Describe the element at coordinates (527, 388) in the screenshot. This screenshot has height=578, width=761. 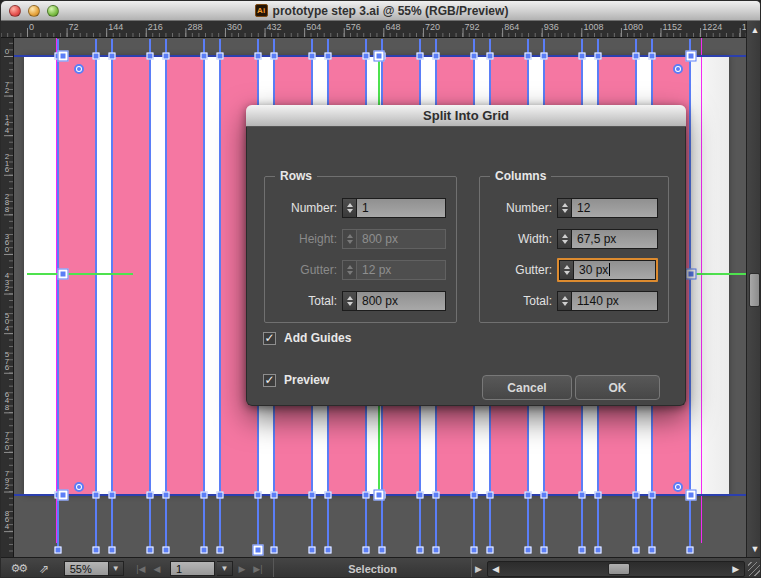
I see `cancel-button: Cancel` at that location.